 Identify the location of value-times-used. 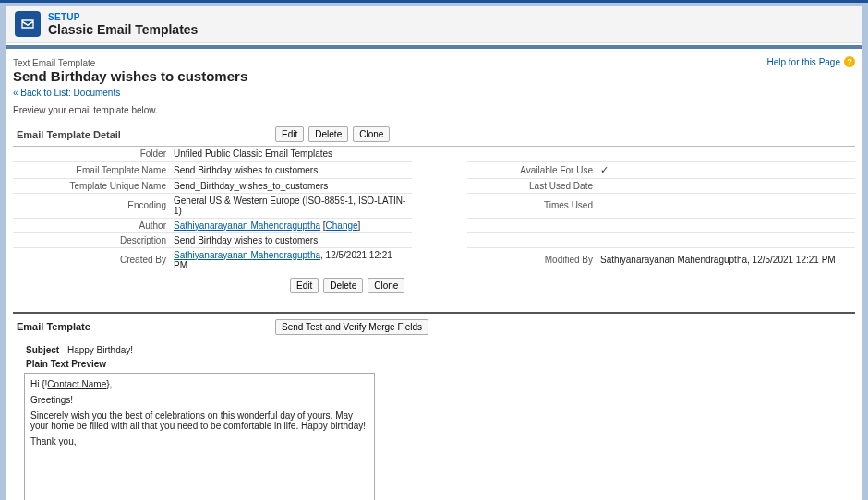
(726, 205).